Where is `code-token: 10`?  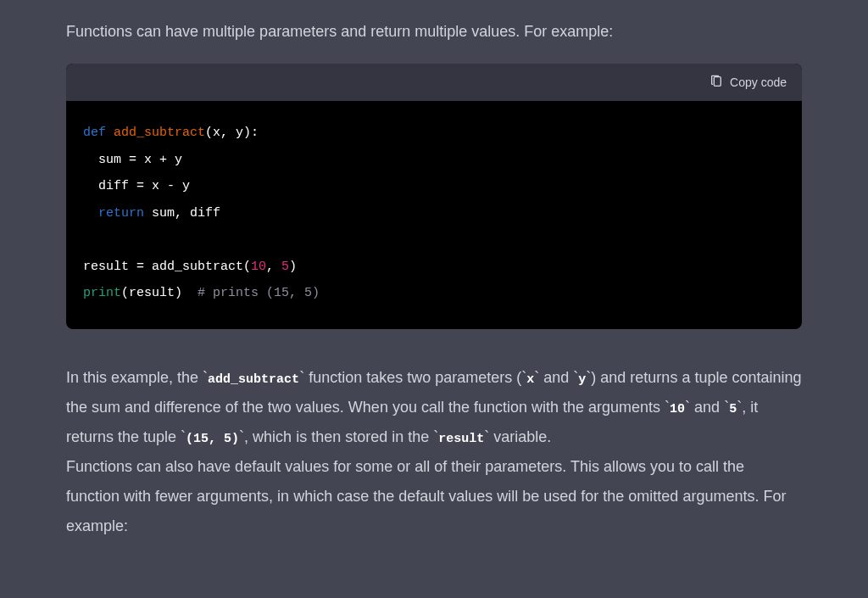
code-token: 10 is located at coordinates (259, 266).